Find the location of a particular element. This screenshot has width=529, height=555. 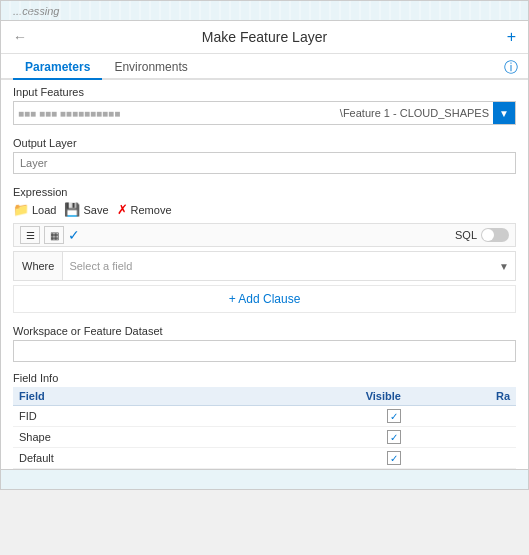

window-title: Make Feature Layer is located at coordinates (264, 37).